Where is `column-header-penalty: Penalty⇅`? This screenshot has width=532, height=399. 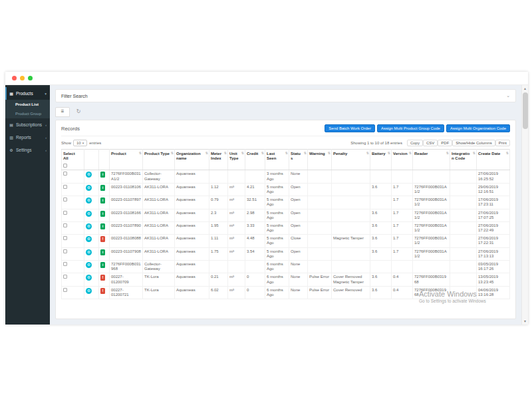
column-header-penalty: Penalty⇅ is located at coordinates (351, 160).